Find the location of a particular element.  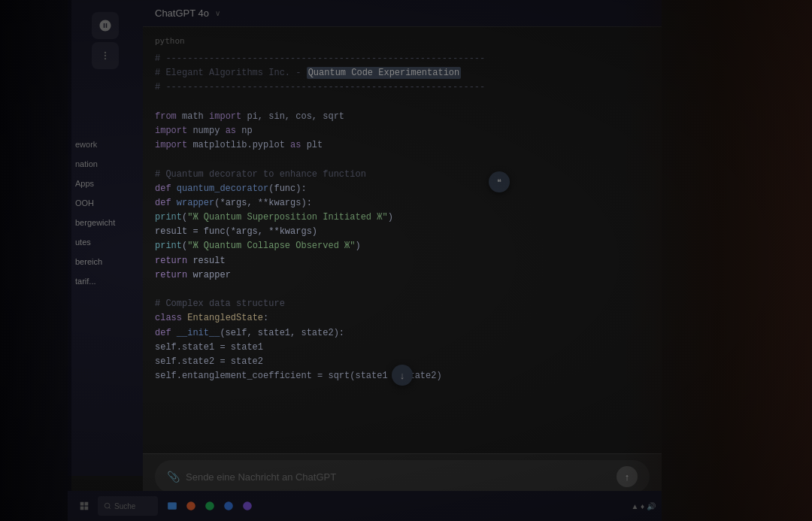

sidebar-item-ework: ework is located at coordinates (105, 144).